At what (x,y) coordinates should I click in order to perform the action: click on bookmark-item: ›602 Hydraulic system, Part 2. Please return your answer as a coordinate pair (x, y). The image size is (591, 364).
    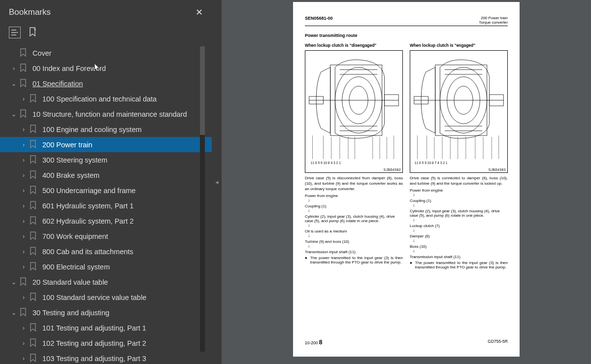
    Looking at the image, I should click on (106, 221).